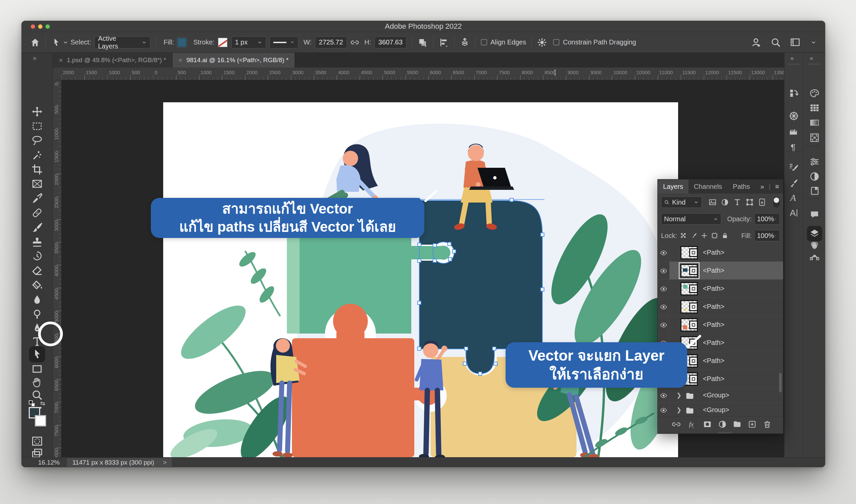 Image resolution: width=856 pixels, height=504 pixels. I want to click on paths-panel-icon, so click(815, 257).